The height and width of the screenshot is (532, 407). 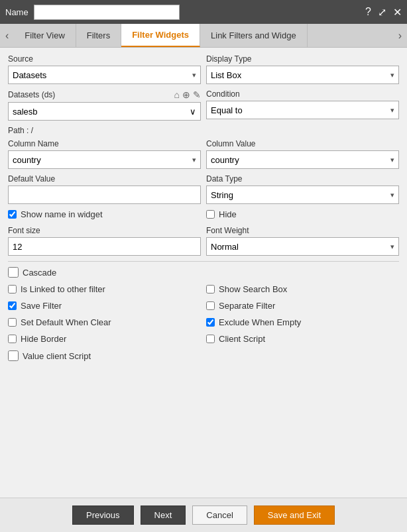 What do you see at coordinates (254, 36) in the screenshot?
I see `tab-link-filters: Link Filters and Widge` at bounding box center [254, 36].